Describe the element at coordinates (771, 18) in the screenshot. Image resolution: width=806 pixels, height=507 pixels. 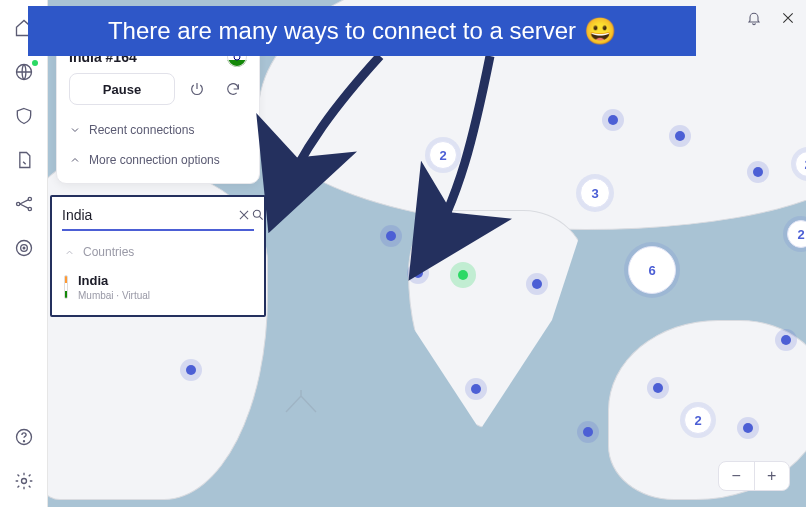
I see `window-controls` at that location.